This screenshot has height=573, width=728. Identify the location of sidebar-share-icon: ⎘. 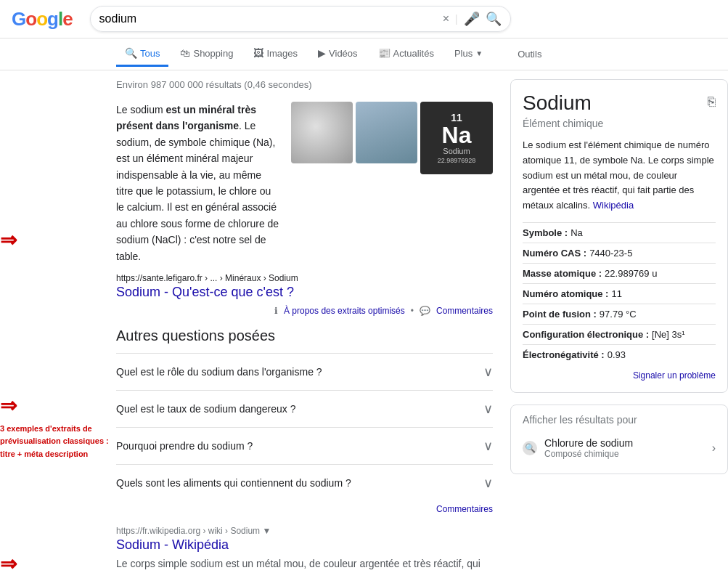
(711, 102).